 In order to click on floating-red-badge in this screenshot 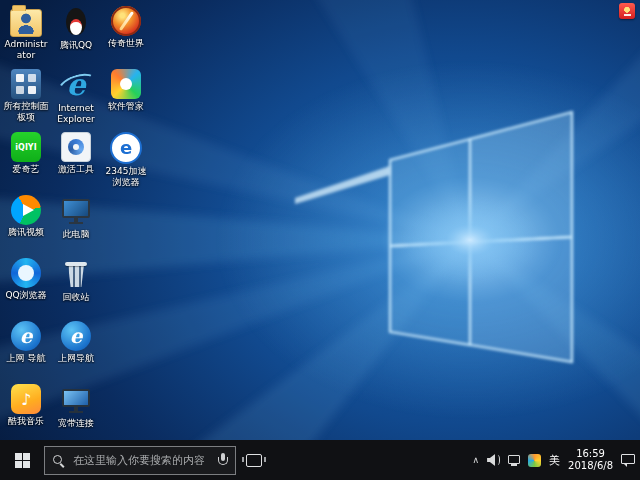, I will do `click(627, 11)`.